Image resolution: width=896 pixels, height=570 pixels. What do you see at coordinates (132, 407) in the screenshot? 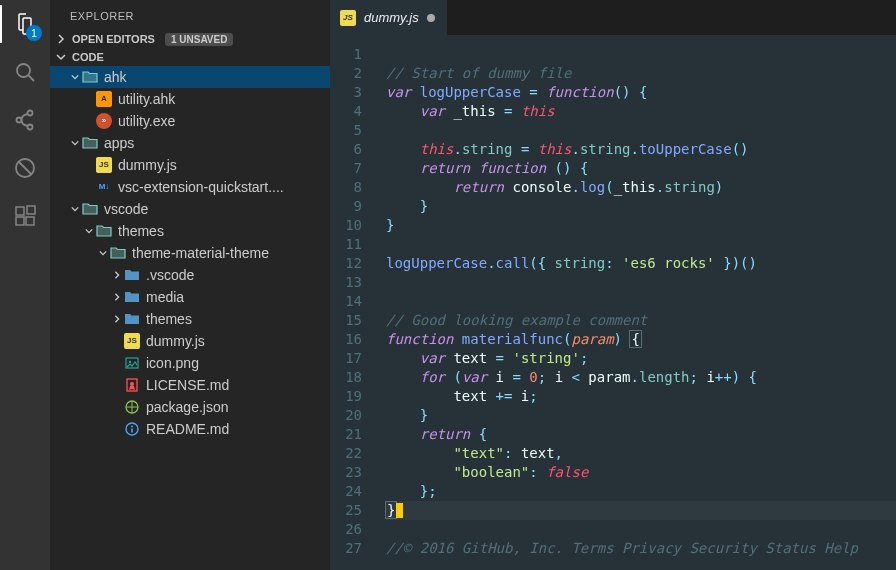
I see `json-file-icon` at bounding box center [132, 407].